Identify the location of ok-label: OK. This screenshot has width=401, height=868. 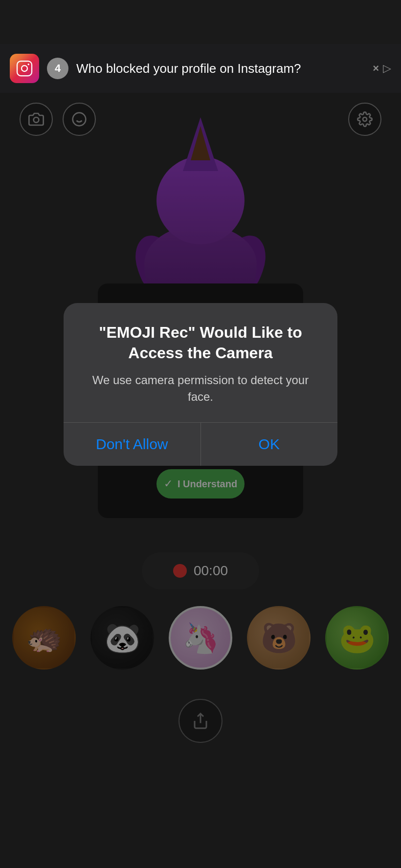
(269, 444).